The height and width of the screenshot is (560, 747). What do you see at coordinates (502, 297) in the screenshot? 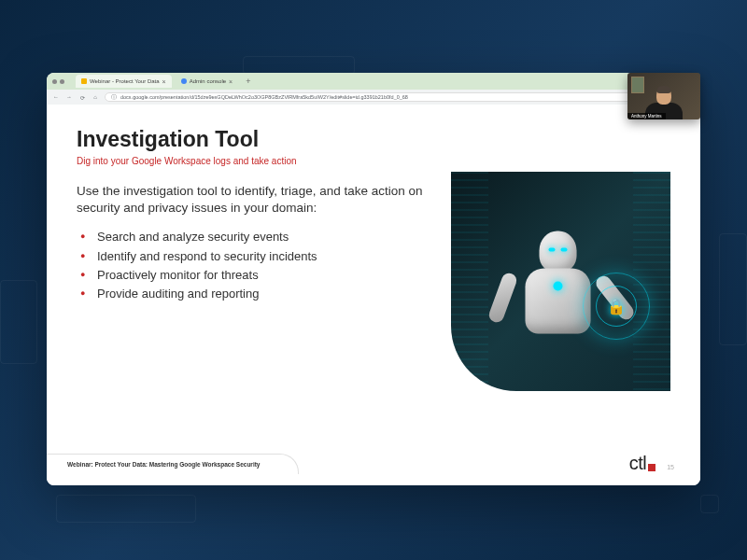
I see `robot-arm` at bounding box center [502, 297].